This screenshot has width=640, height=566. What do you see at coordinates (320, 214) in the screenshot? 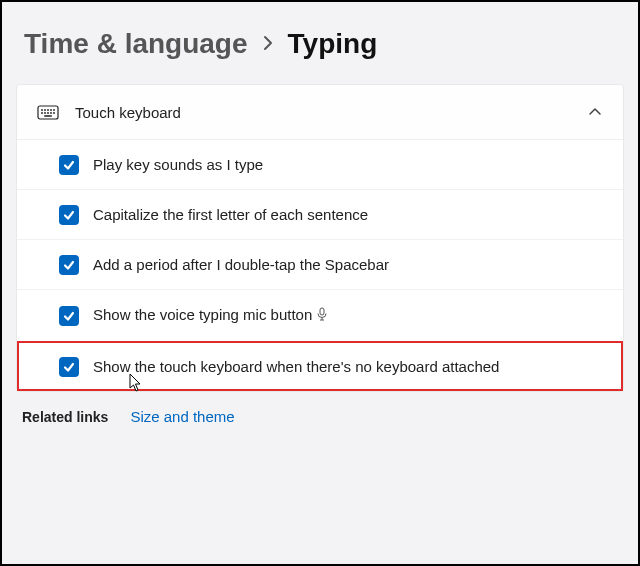
I see `option-row: Capitalize the first letter of each sent…` at bounding box center [320, 214].